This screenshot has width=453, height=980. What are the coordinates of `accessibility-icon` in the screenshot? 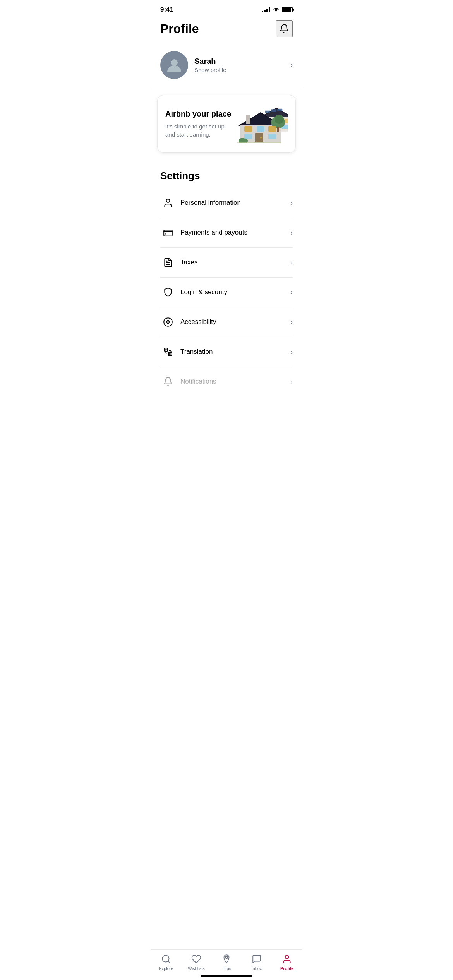 It's located at (168, 322).